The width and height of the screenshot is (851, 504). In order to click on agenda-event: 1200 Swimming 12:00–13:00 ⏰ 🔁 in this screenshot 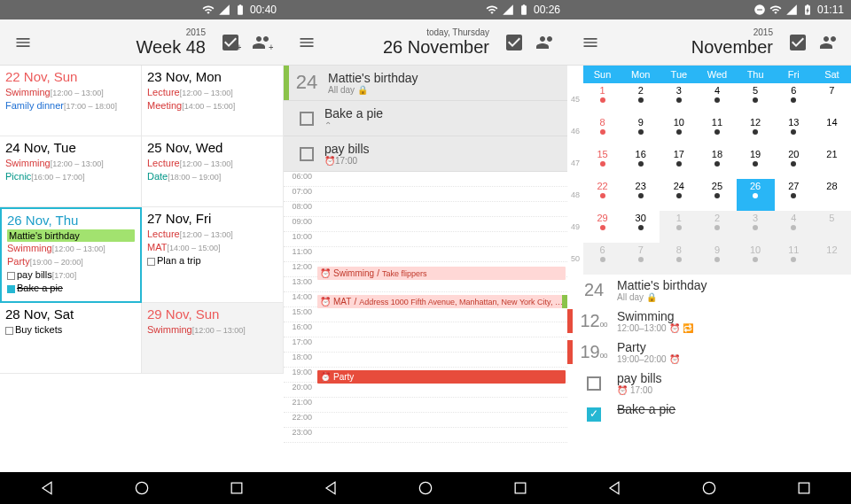, I will do `click(709, 321)`.